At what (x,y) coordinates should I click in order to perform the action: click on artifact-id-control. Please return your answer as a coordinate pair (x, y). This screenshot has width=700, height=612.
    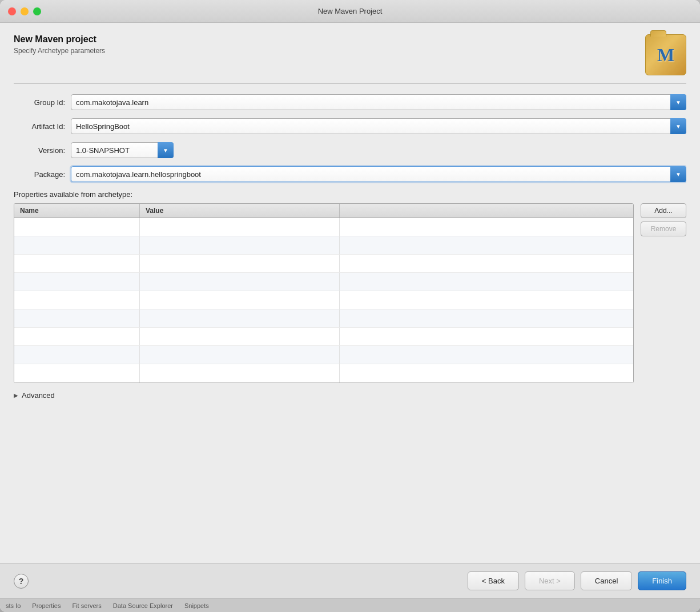
    Looking at the image, I should click on (379, 126).